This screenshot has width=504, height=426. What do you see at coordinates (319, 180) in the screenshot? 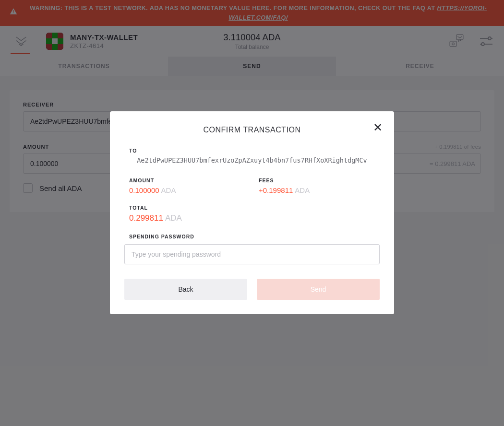
I see `modal-fees-label: FEES` at bounding box center [319, 180].